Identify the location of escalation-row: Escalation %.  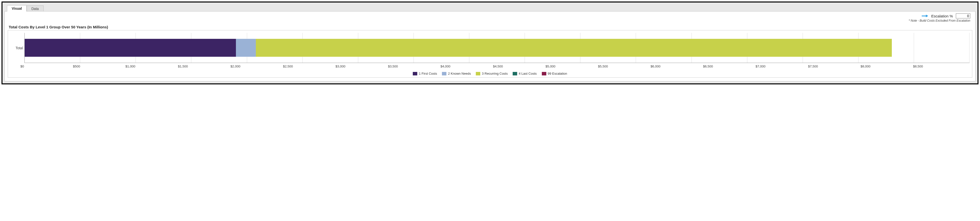
(490, 15).